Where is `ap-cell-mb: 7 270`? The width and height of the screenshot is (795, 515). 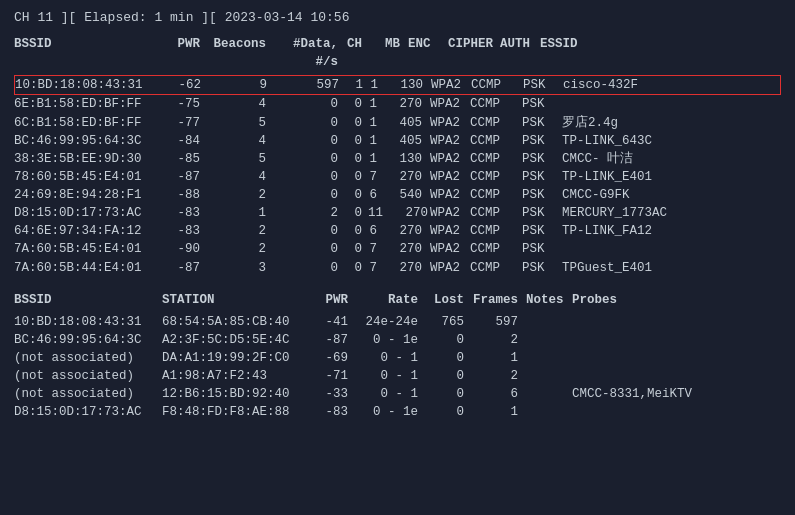
ap-cell-mb: 7 270 is located at coordinates (399, 249).